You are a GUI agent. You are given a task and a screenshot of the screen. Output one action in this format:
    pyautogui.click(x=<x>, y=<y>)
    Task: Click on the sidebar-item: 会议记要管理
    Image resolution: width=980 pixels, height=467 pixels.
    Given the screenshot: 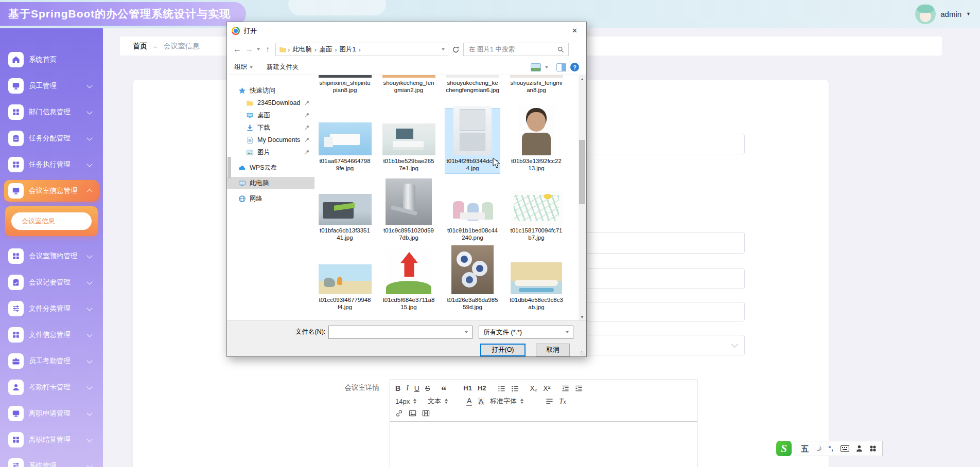 What is the action you would take?
    pyautogui.click(x=51, y=282)
    